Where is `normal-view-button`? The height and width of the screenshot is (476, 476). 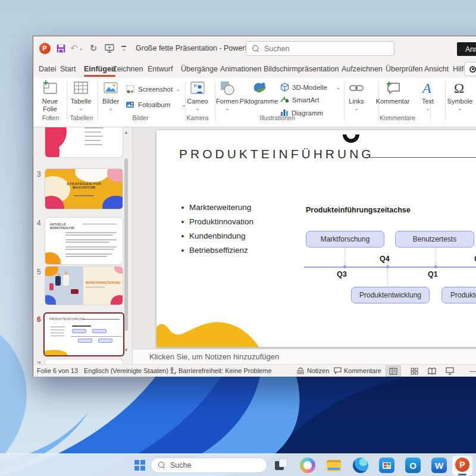 normal-view-button is located at coordinates (393, 371).